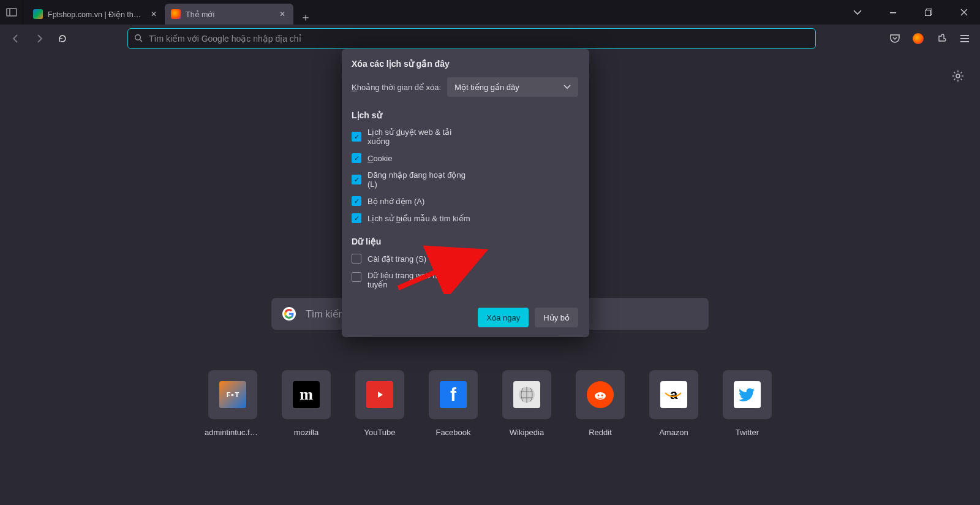 This screenshot has width=980, height=505. Describe the element at coordinates (958, 77) in the screenshot. I see `customize-button` at that location.